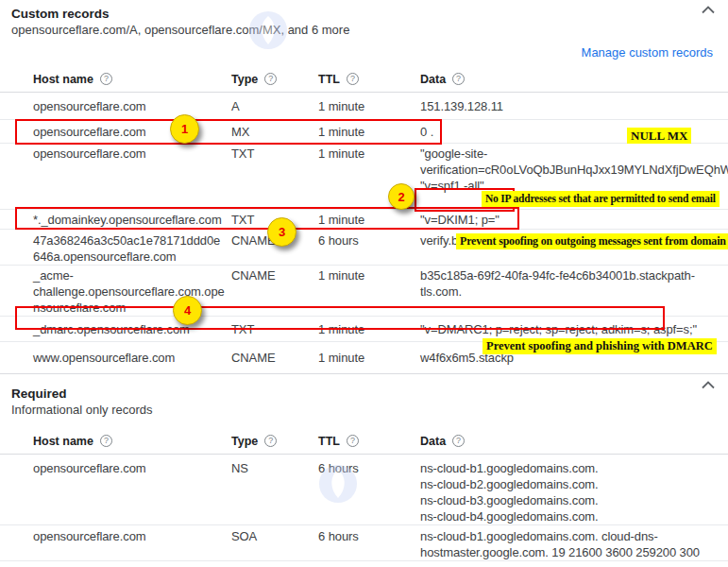 Image resolution: width=728 pixels, height=567 pixels. I want to click on section-header: Required Informational only records, so click(364, 396).